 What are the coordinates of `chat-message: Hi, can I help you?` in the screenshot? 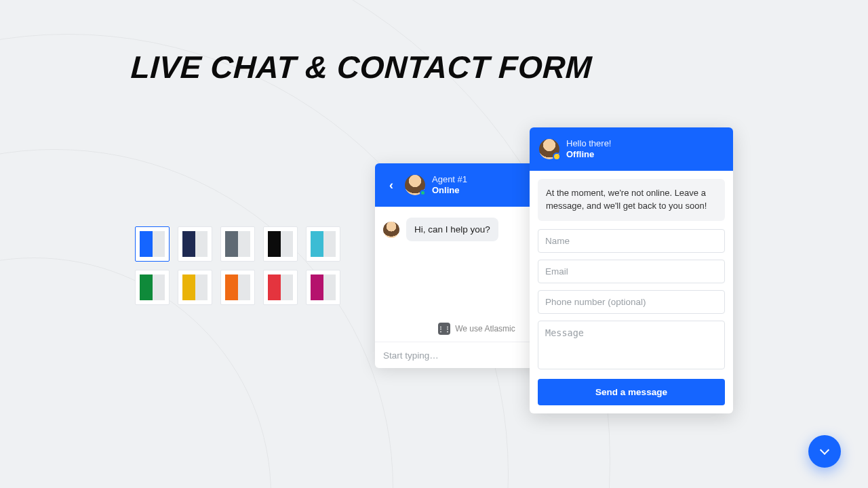 It's located at (452, 229).